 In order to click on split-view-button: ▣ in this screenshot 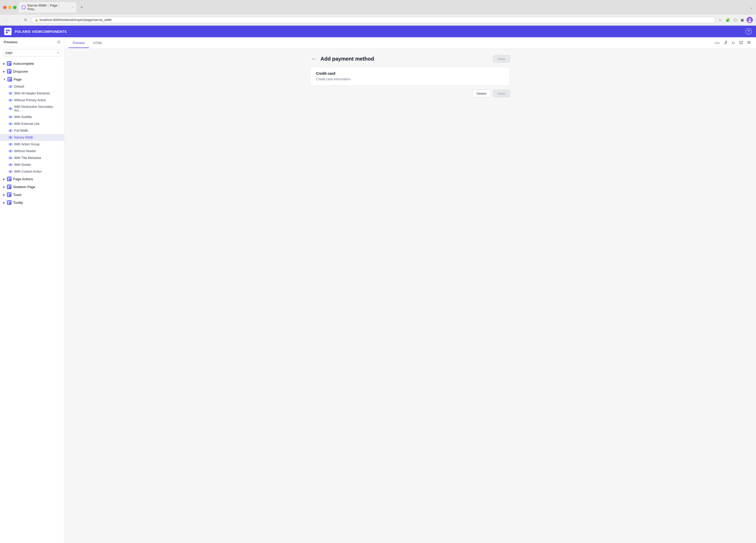, I will do `click(742, 20)`.